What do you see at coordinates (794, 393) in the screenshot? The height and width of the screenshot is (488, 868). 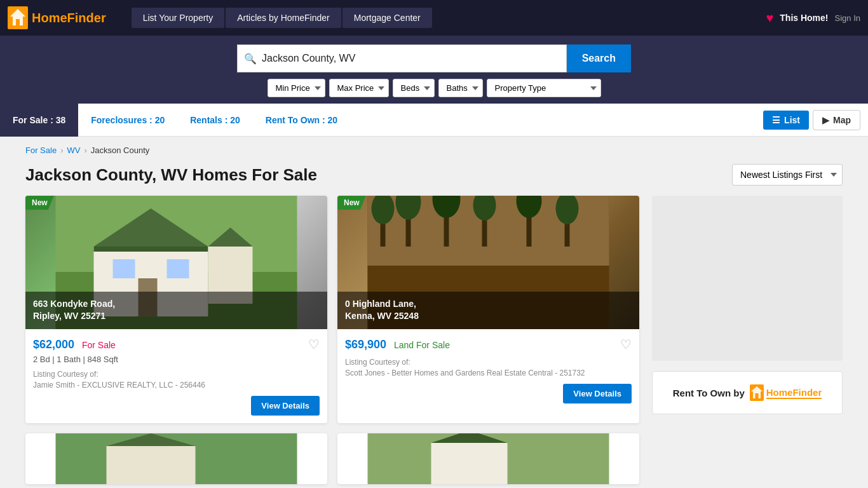 I see `rto-logo-text: HomeFinder` at bounding box center [794, 393].